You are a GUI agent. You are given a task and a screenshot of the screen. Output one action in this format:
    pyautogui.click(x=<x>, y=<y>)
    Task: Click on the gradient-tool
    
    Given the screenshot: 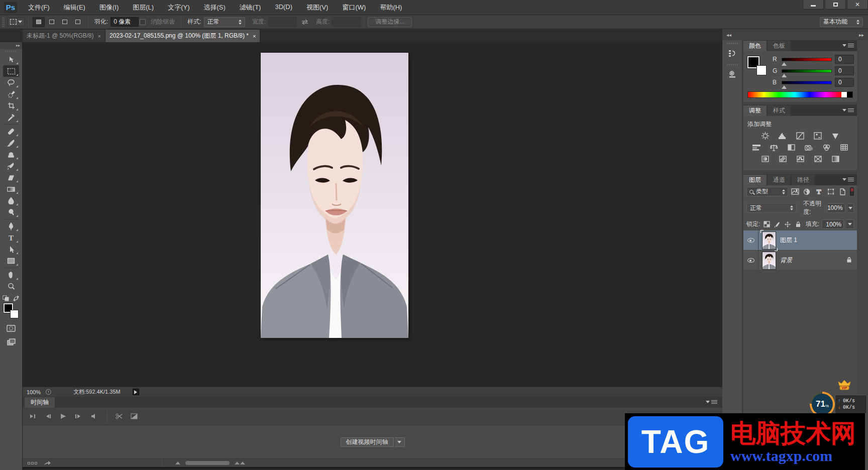 What is the action you would take?
    pyautogui.click(x=11, y=189)
    